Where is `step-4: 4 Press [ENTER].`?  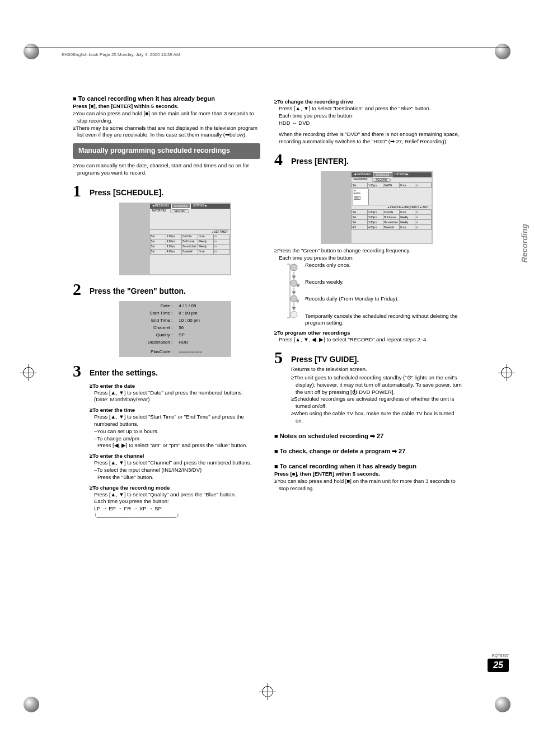
step-4: 4 Press [ENTER]. is located at coordinates (368, 159).